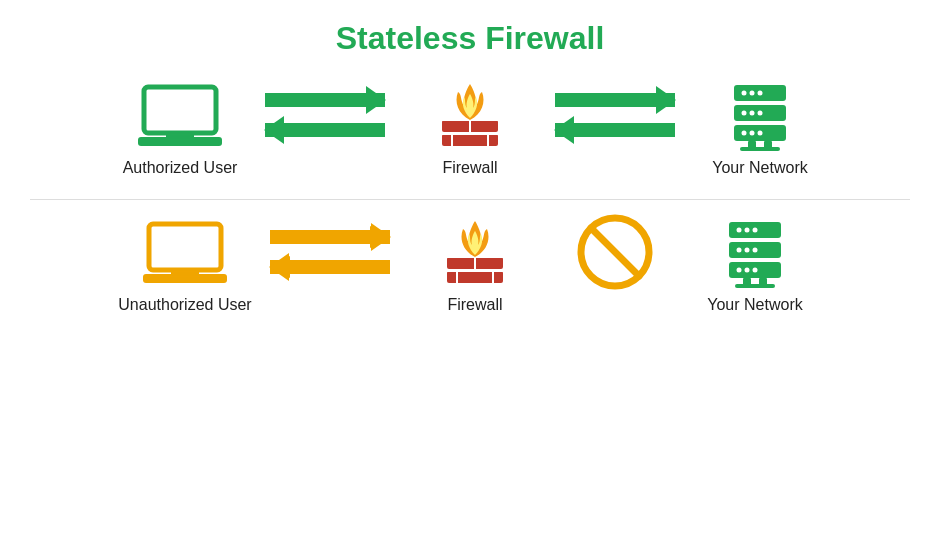 The height and width of the screenshot is (546, 940). What do you see at coordinates (180, 129) in the screenshot?
I see `authorized-user-node: Authorized User` at bounding box center [180, 129].